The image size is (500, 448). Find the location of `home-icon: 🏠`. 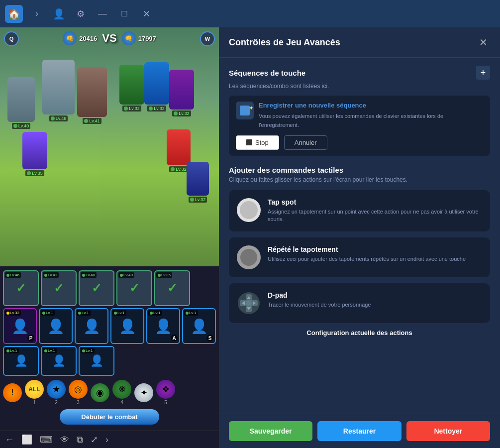

home-icon: 🏠 is located at coordinates (14, 14).